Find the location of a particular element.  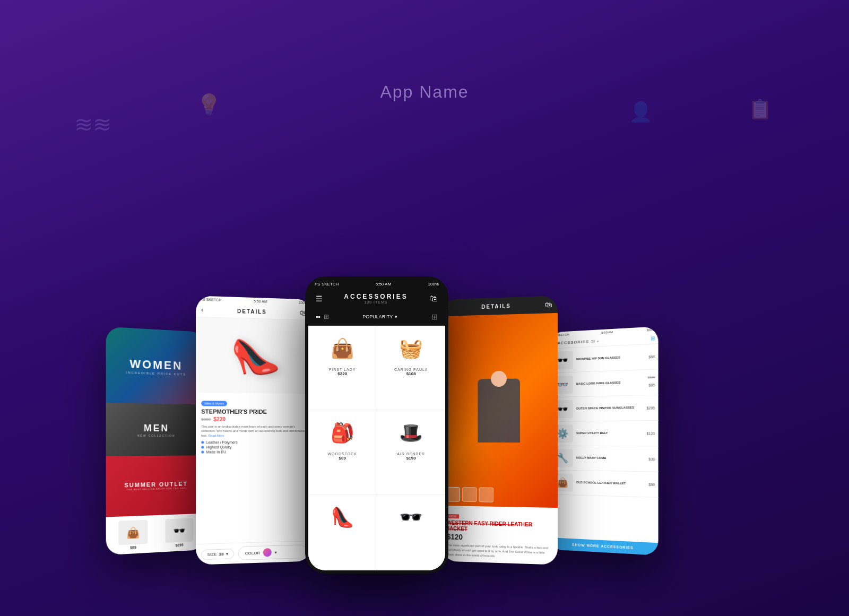

p3-sort: POPULARITY ▾ is located at coordinates (380, 317).